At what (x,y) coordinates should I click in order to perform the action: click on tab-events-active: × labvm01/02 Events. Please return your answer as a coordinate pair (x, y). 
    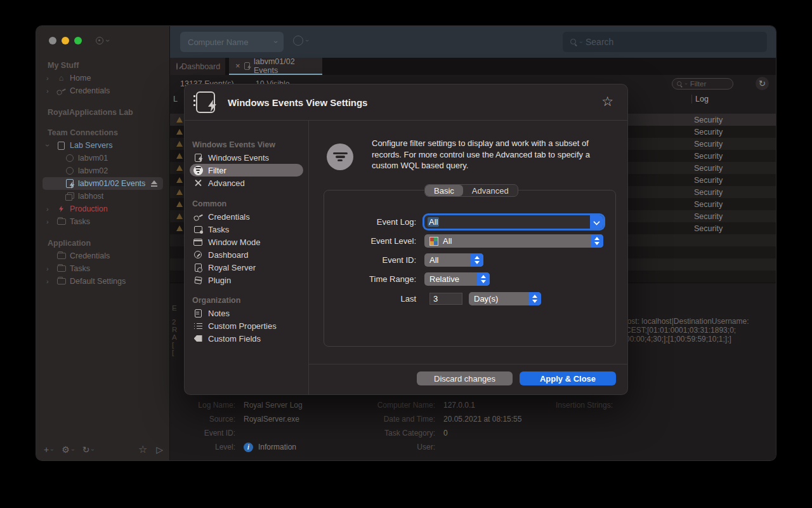
    Looking at the image, I should click on (275, 66).